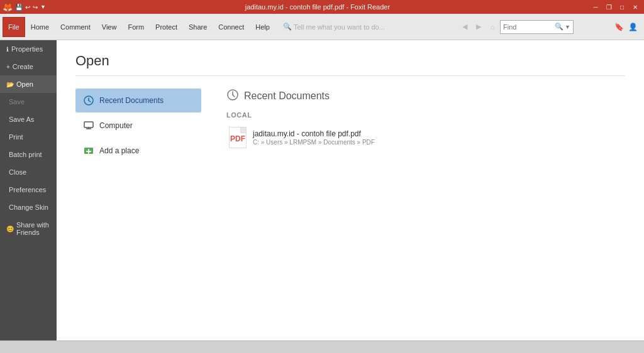 Image resolution: width=644 pixels, height=353 pixels. Describe the element at coordinates (28, 190) in the screenshot. I see `sidebar-label-preferences: Preferences` at that location.